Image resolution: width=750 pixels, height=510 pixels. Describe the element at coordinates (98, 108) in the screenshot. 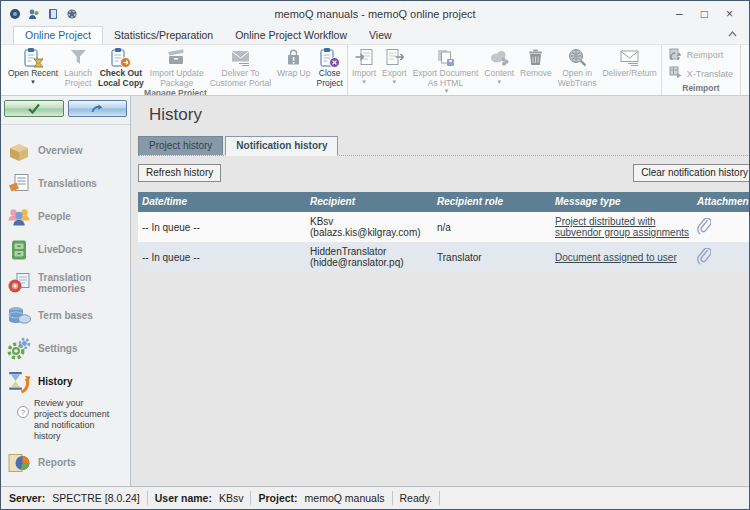

I see `refresh-button` at that location.